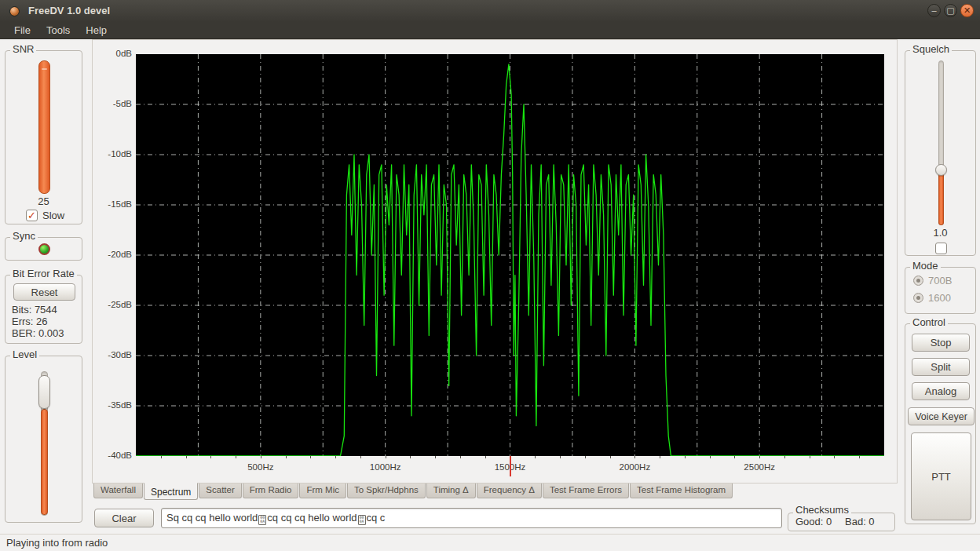  What do you see at coordinates (312, 518) in the screenshot?
I see `tx-message-segment: cq cq cq hello world` at bounding box center [312, 518].